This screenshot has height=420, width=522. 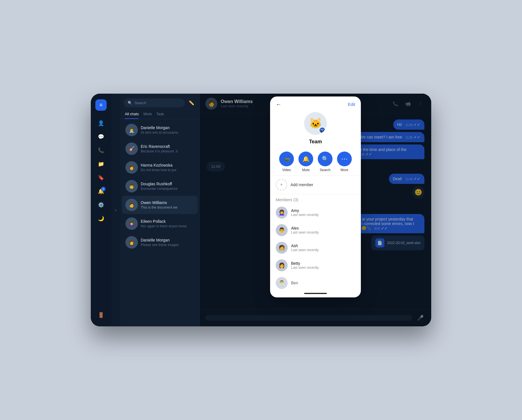 I want to click on modal-sheet: ← Edit 🐱 📷 Team, so click(x=315, y=197).